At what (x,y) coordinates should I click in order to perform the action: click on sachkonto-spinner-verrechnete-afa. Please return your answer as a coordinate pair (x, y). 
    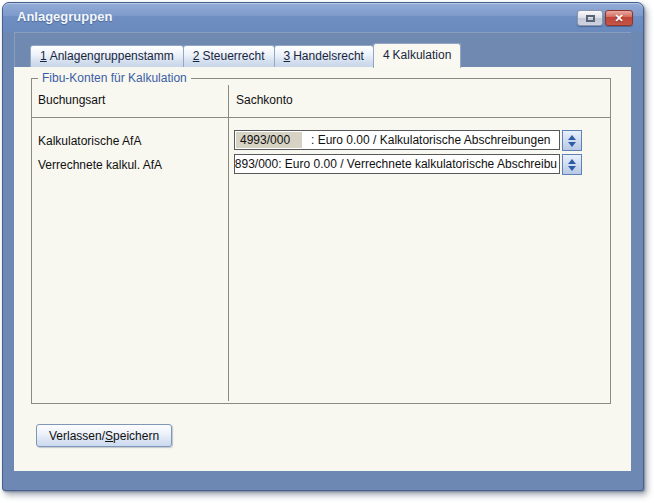
    Looking at the image, I should click on (572, 164).